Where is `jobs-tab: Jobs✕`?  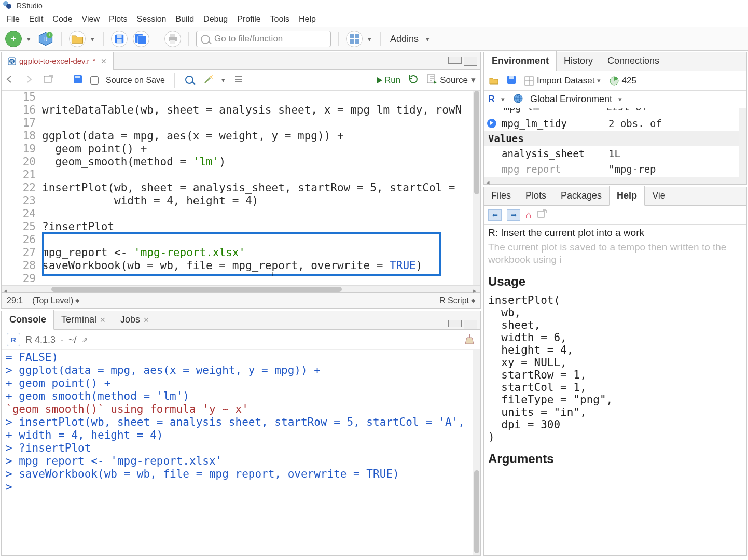 jobs-tab: Jobs✕ is located at coordinates (135, 319).